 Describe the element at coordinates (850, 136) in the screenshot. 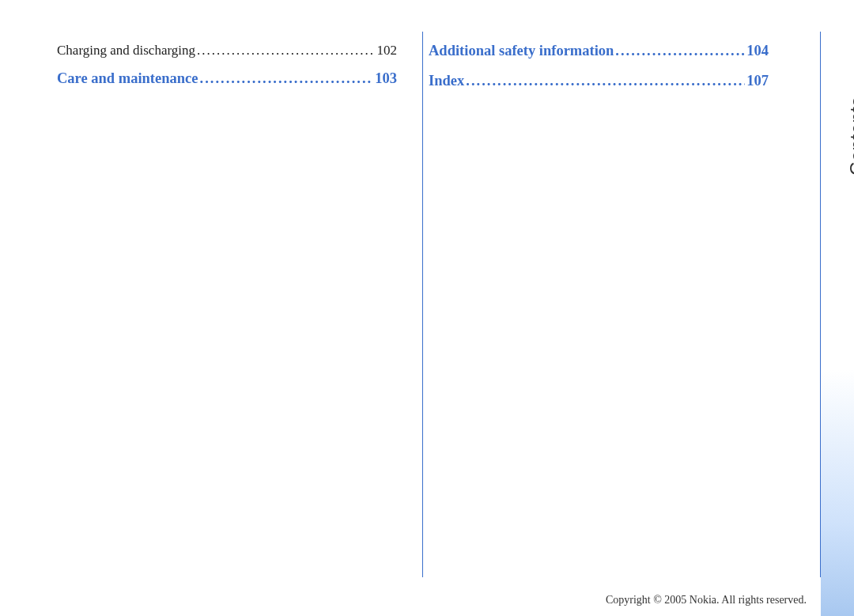

I see `side-tab-label: Contents` at that location.